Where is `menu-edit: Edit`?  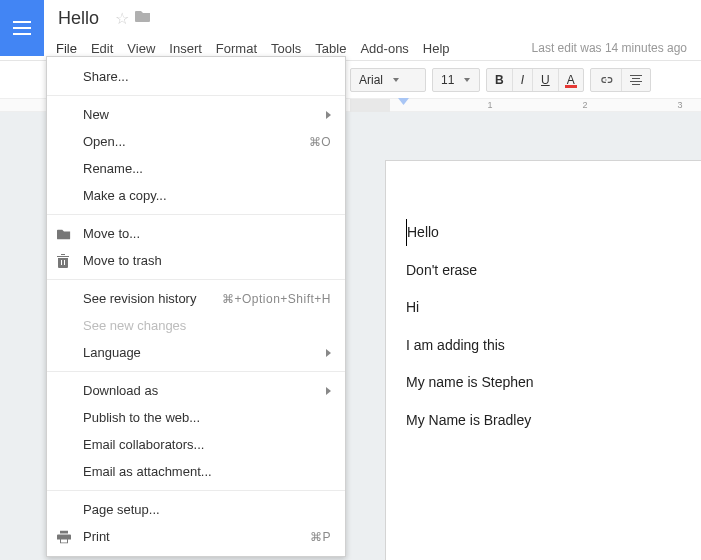
menu-edit: Edit is located at coordinates (102, 48).